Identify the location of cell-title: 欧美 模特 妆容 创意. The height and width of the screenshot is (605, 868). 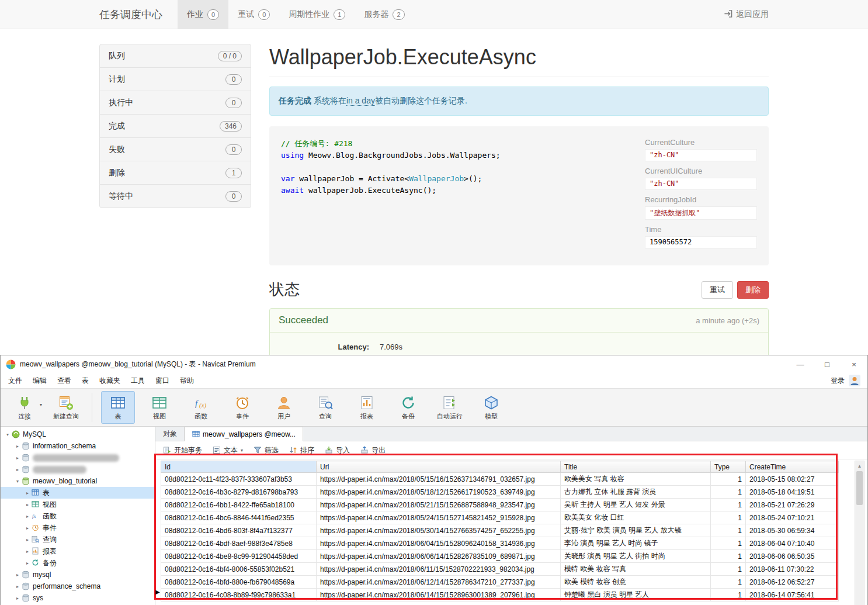
(636, 582).